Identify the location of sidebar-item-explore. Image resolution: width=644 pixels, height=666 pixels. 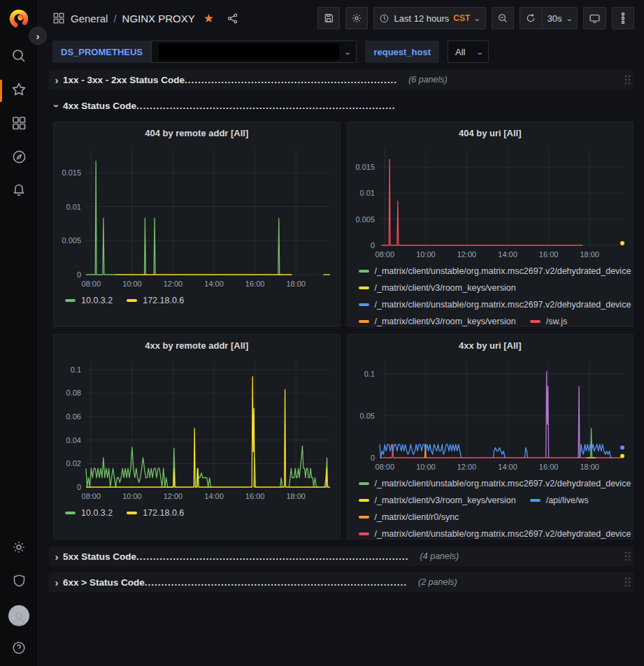
(19, 158).